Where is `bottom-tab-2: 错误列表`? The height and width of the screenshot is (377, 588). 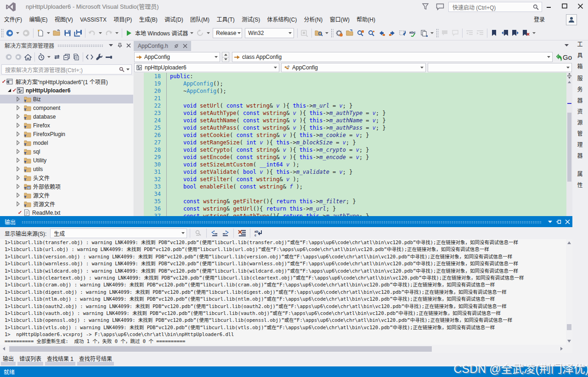 bottom-tab-2: 错误列表 is located at coordinates (30, 360).